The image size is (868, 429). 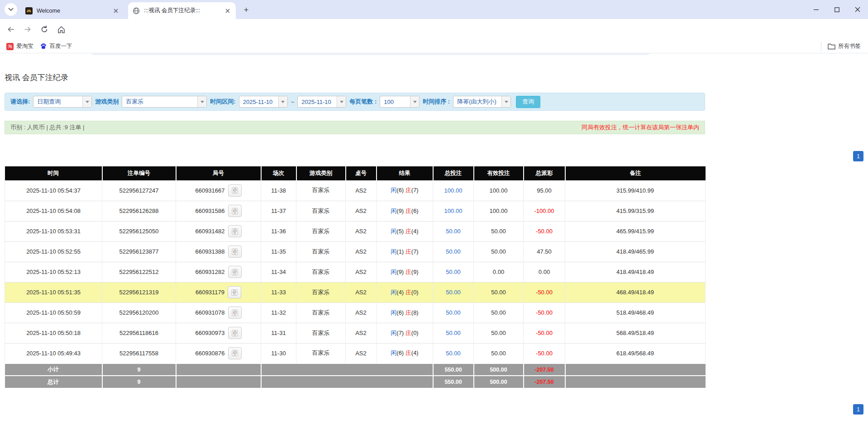 I want to click on cell-session: 11-33, so click(x=279, y=292).